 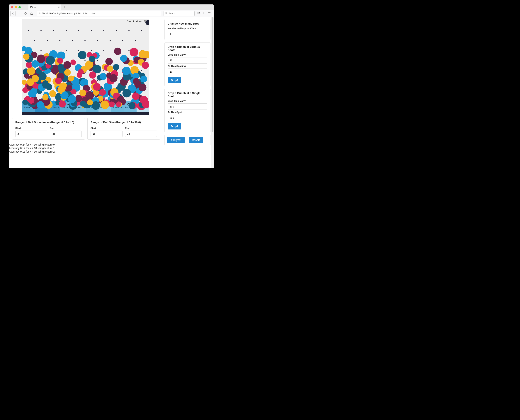 I want to click on sidebar-icon, so click(x=203, y=14).